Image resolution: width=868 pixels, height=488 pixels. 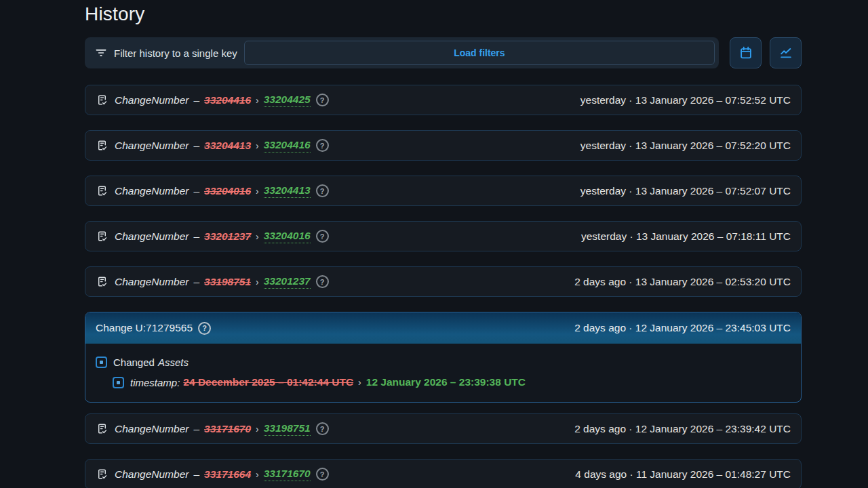 I want to click on old-value: 33171664, so click(x=228, y=474).